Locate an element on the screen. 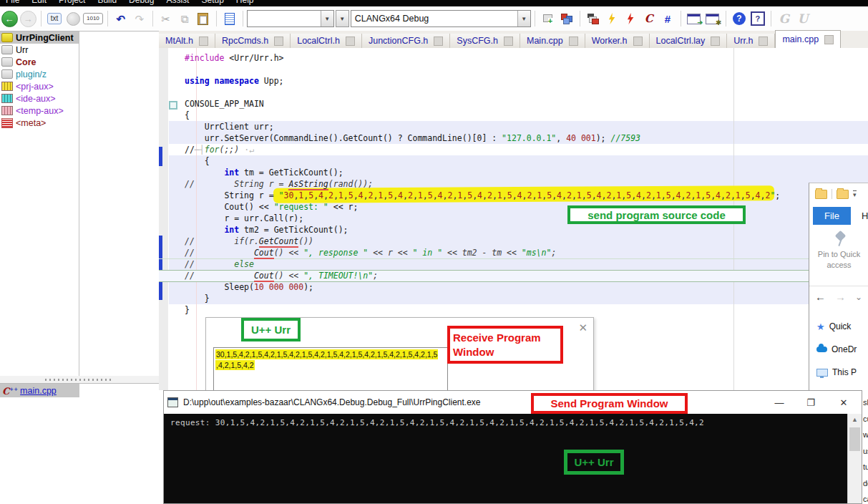  menu-item-project: Project is located at coordinates (72, 3).